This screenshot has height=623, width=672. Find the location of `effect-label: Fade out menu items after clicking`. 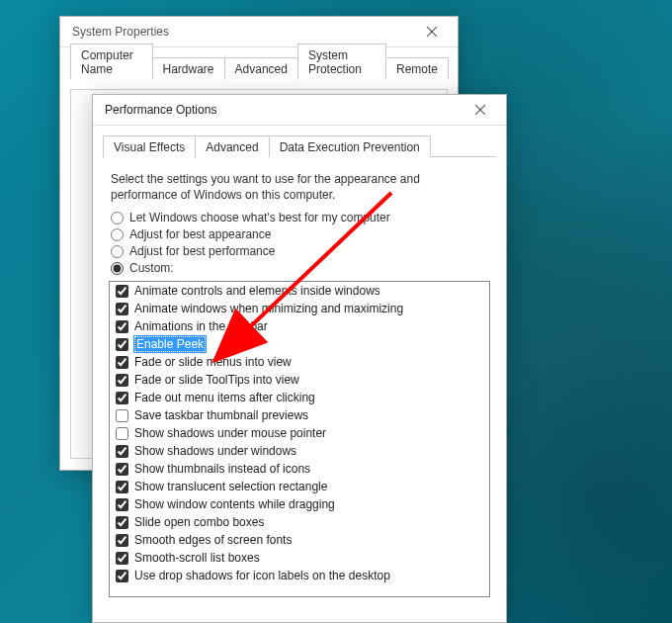

effect-label: Fade out menu items after clicking is located at coordinates (225, 398).